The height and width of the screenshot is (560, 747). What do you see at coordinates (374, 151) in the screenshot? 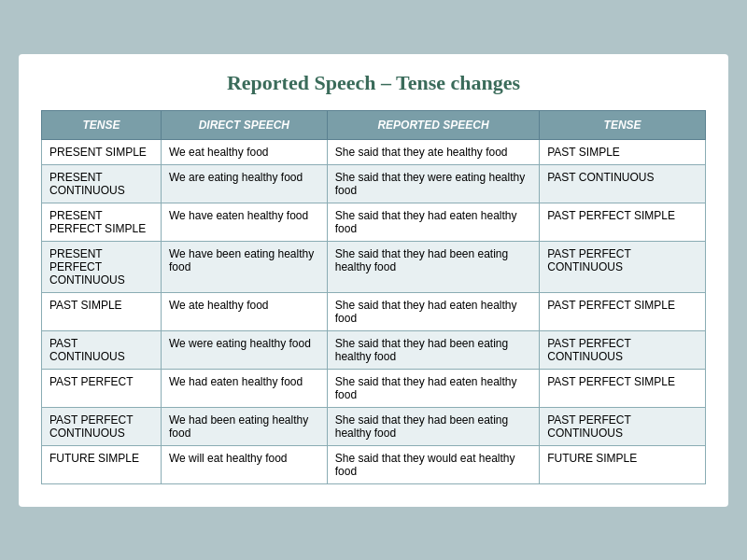
I see `table-row: PRESENT SIMPLEWe eat healthy foodShe sai…` at bounding box center [374, 151].